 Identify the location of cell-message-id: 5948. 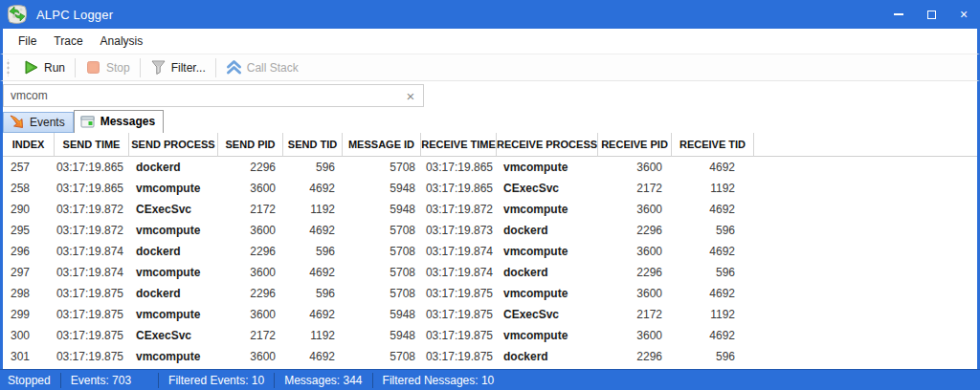
(382, 209).